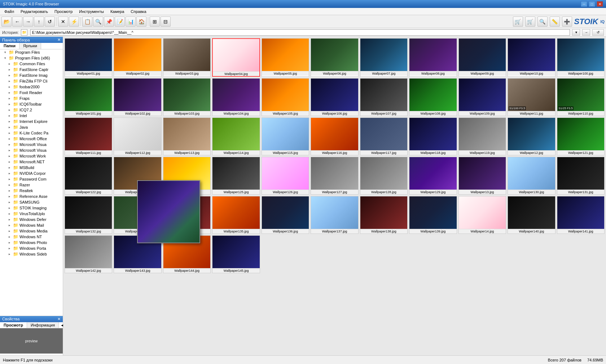 This screenshot has width=606, height=364. I want to click on thumbnail-item: Wallpaper03.jpg, so click(187, 58).